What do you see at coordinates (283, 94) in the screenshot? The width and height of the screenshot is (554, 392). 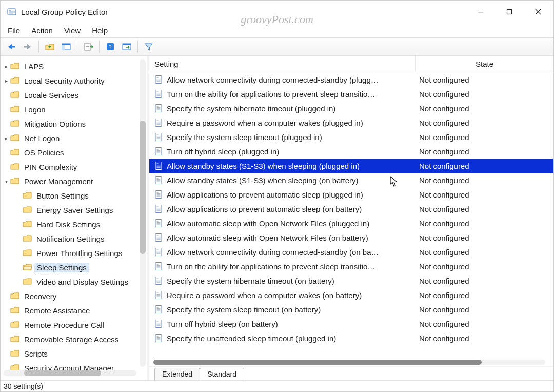 I see `cell-setting: Turn on the ability for applications to …` at bounding box center [283, 94].